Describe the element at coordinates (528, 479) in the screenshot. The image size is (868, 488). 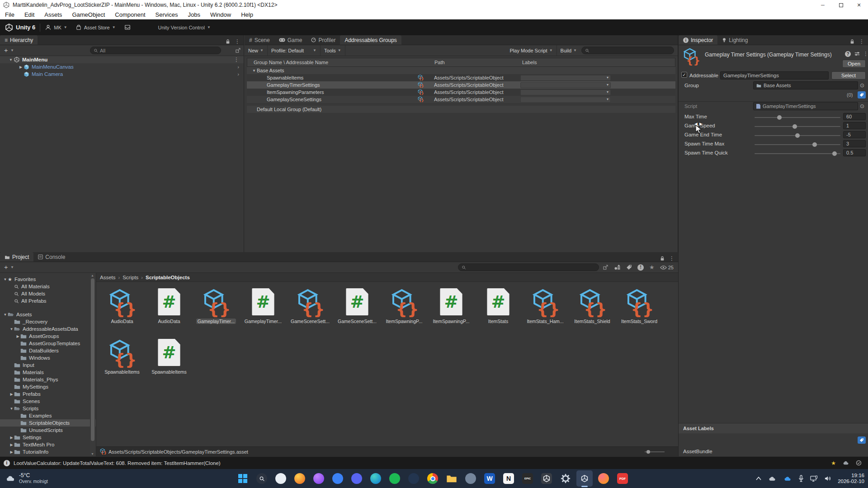
I see `taskbar-app-epic-games: EPIC` at that location.